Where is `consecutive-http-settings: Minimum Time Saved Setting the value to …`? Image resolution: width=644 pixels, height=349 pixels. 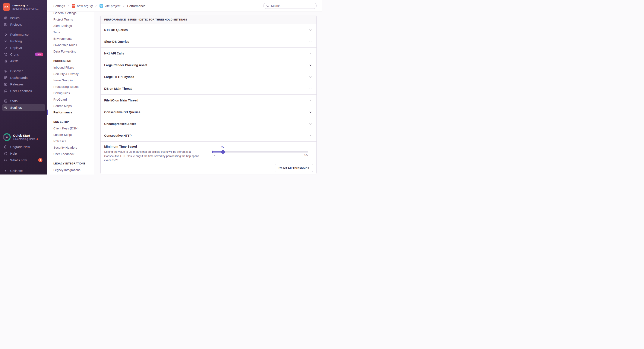
consecutive-http-settings: Minimum Time Saved Setting the value to … is located at coordinates (208, 152).